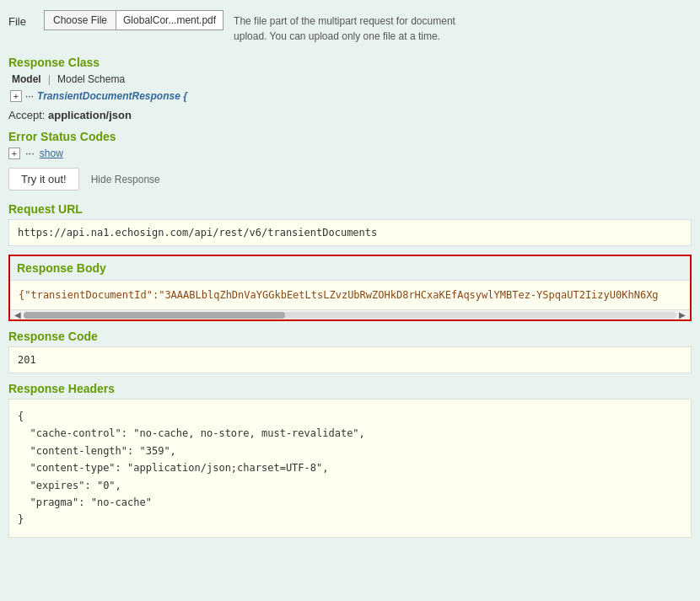 This screenshot has width=700, height=601. What do you see at coordinates (170, 20) in the screenshot?
I see `file-name-display: GlobalCor...ment.pdf` at bounding box center [170, 20].